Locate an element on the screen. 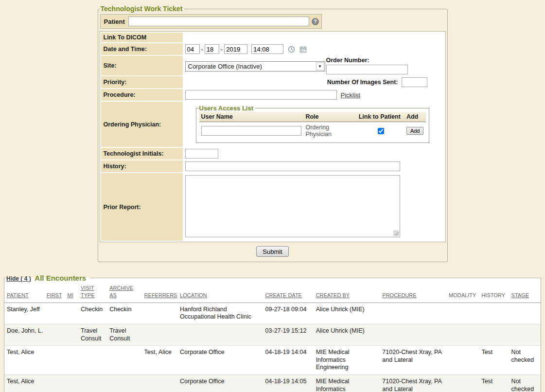 The image size is (545, 392). column-header-add: Add is located at coordinates (415, 117).